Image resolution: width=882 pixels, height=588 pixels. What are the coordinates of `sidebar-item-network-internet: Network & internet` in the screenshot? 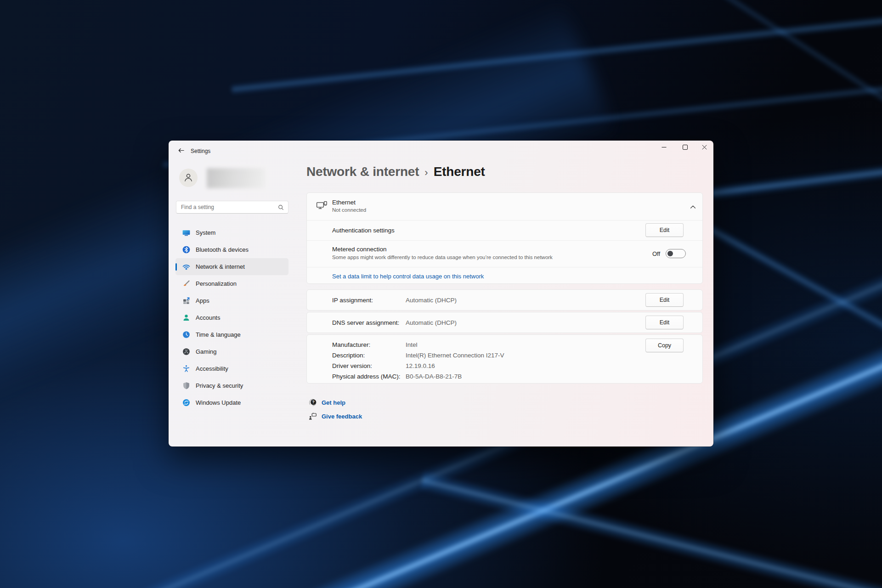 It's located at (232, 266).